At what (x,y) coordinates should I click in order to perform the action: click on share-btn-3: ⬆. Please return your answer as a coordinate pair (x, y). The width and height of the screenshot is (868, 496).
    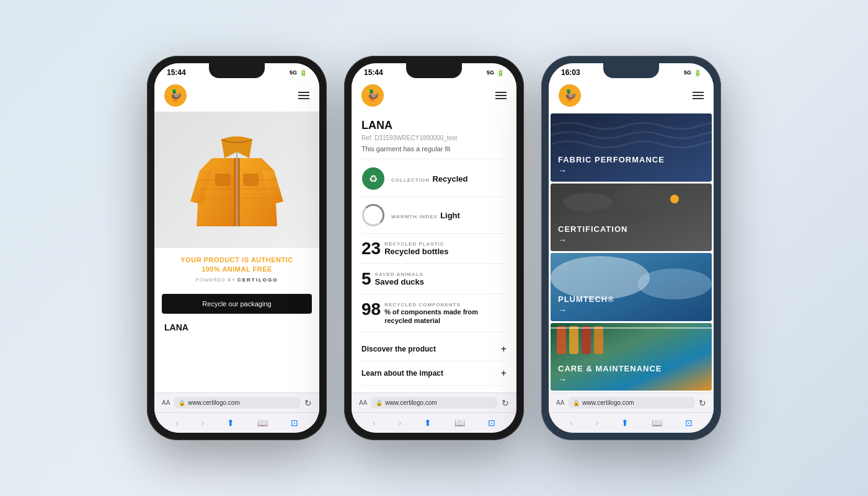
    Looking at the image, I should click on (625, 423).